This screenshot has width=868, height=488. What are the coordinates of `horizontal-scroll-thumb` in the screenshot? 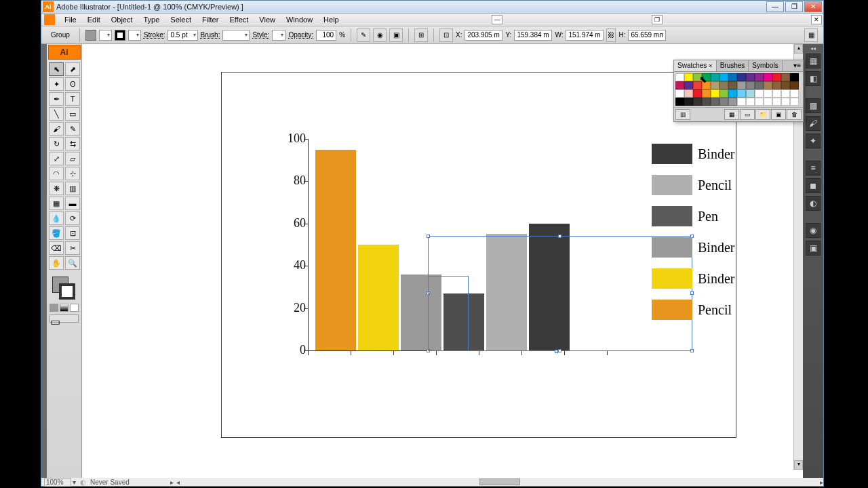 It's located at (500, 482).